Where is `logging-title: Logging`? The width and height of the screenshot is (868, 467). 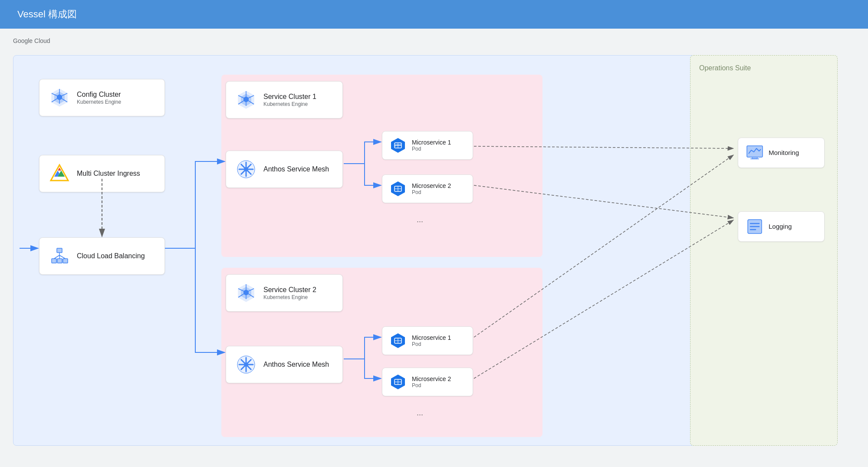 logging-title: Logging is located at coordinates (780, 227).